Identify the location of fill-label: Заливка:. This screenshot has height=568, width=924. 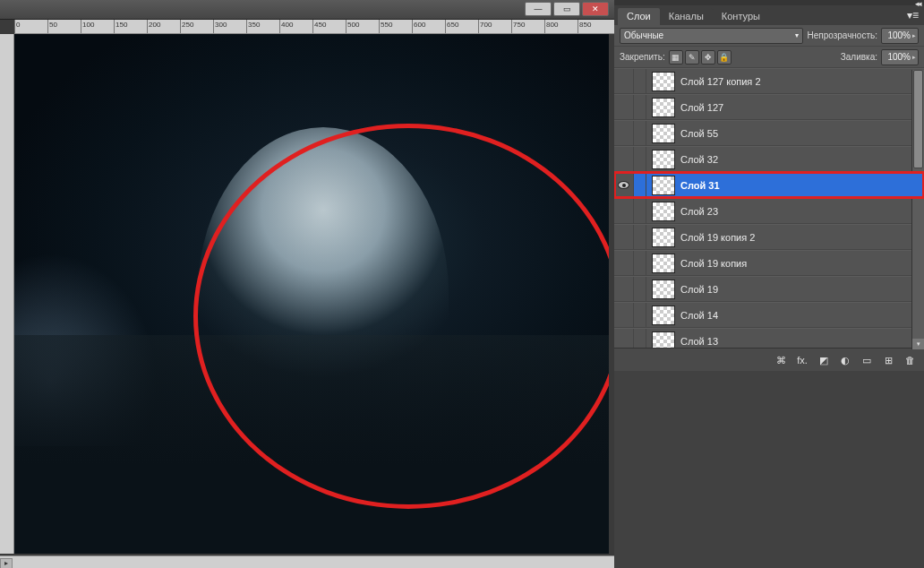
(860, 57).